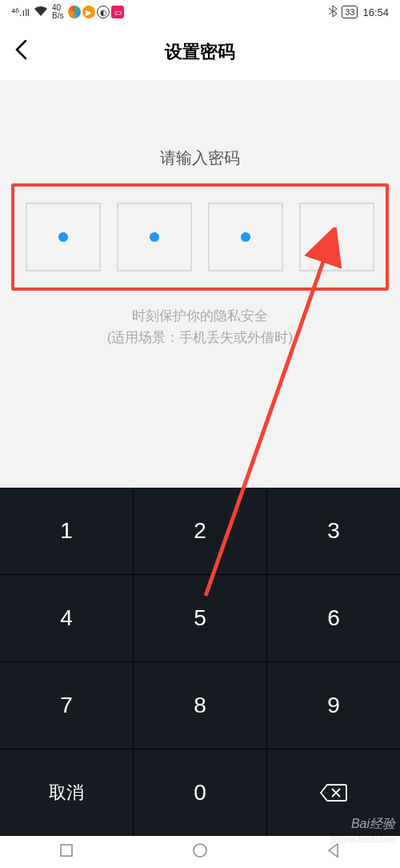 This screenshot has width=400, height=868. I want to click on pin-input-group, so click(200, 237).